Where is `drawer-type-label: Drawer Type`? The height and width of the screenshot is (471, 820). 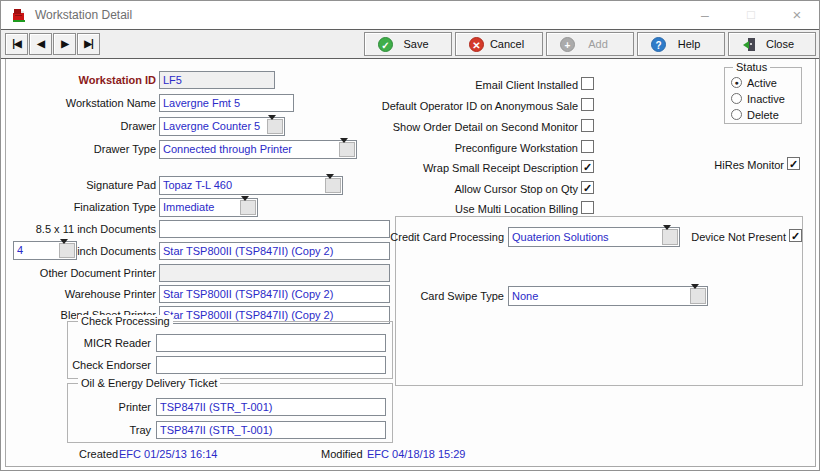 drawer-type-label: Drawer Type is located at coordinates (78, 149).